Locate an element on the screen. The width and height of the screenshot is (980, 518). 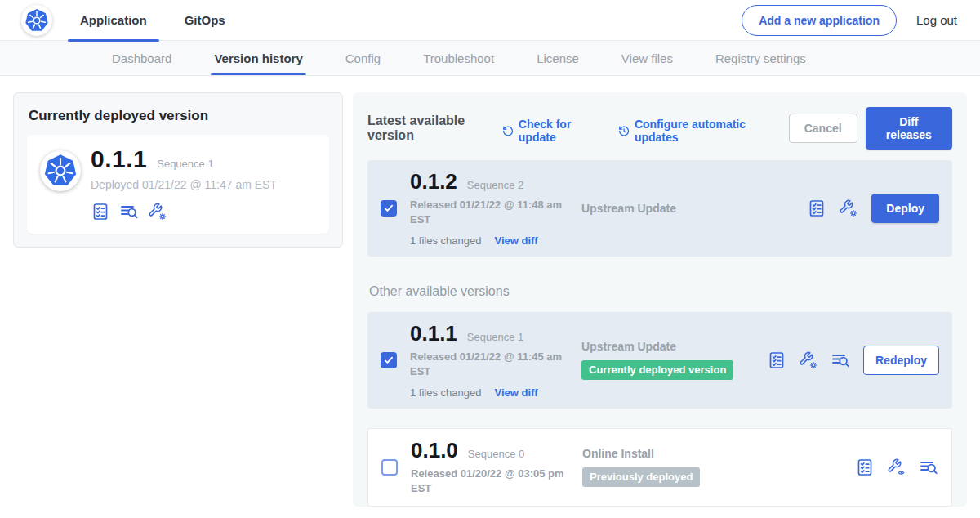
version-row-0-1-2: 0.1.2 Sequence 2 Released 01/21/22 @ 11:… is located at coordinates (660, 208).